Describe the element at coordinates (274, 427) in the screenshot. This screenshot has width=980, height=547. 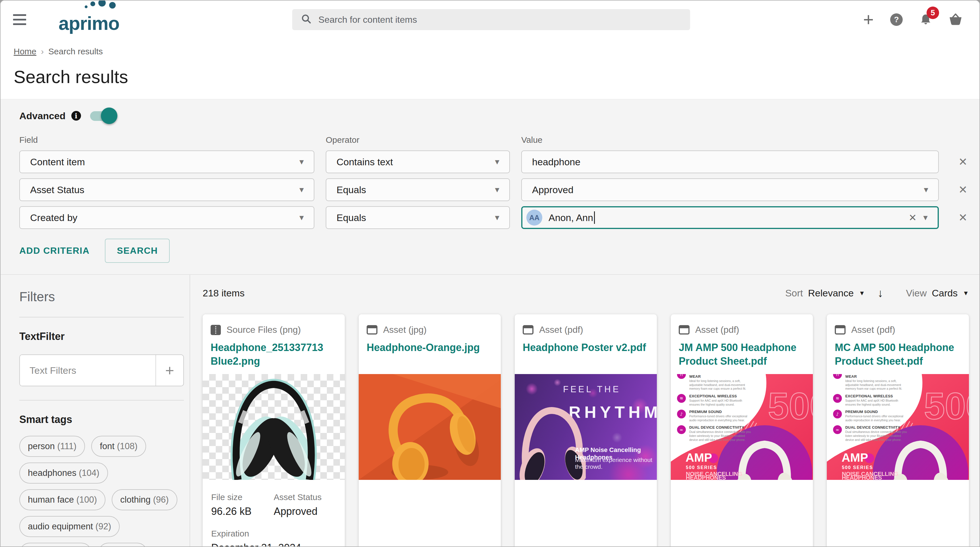
I see `headphones-image` at that location.